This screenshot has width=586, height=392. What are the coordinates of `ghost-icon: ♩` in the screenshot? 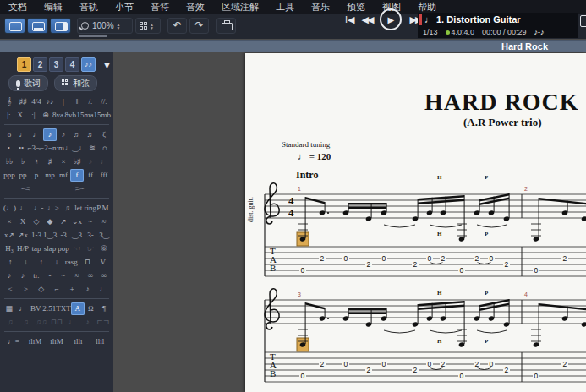 It's located at (104, 162).